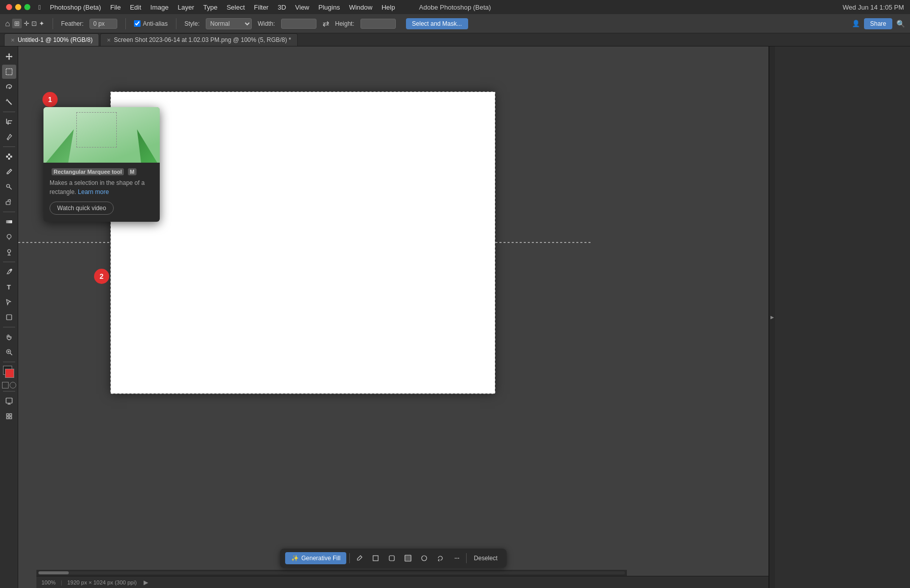  What do you see at coordinates (236, 7) in the screenshot?
I see `select-menu: Select` at bounding box center [236, 7].